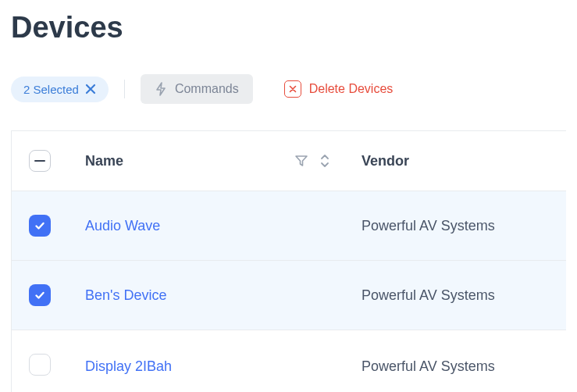 This screenshot has width=577, height=392. I want to click on selected-chip: 2 Selected, so click(59, 89).